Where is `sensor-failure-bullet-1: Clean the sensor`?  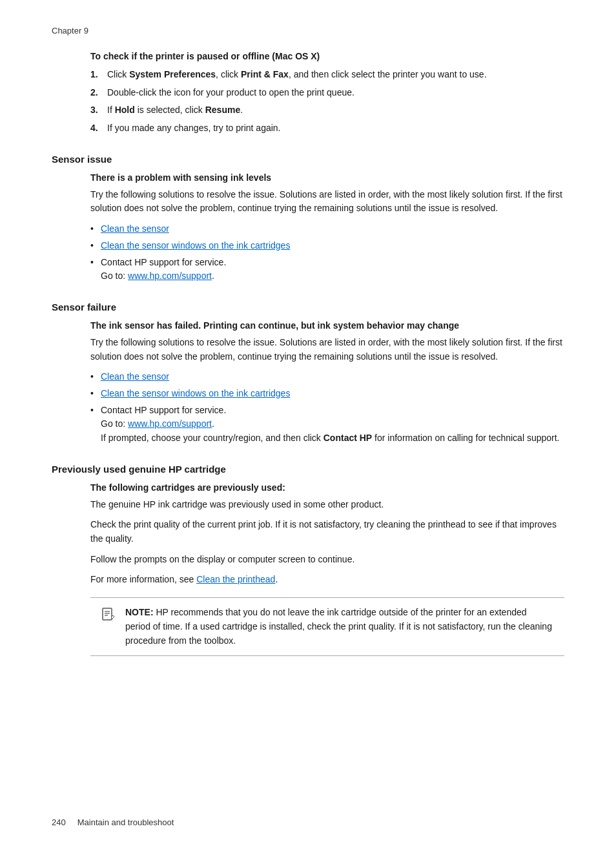
sensor-failure-bullet-1: Clean the sensor is located at coordinates (327, 377).